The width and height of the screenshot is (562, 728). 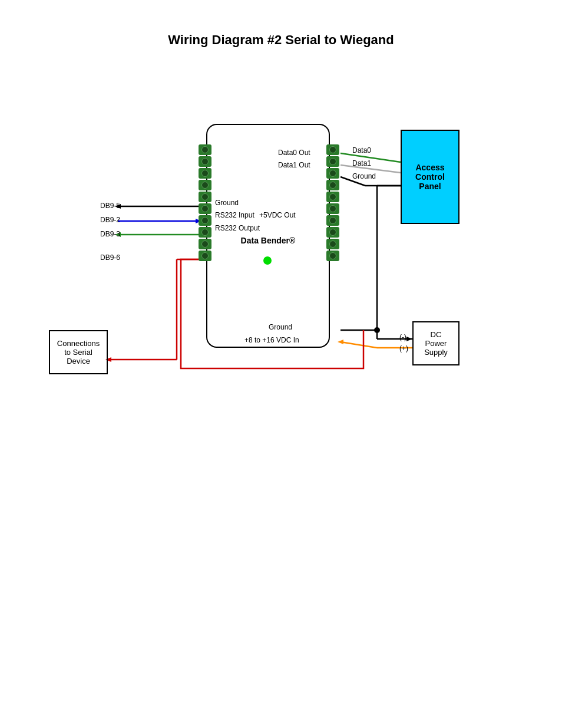 I want to click on minus-label: (-), so click(x=403, y=337).